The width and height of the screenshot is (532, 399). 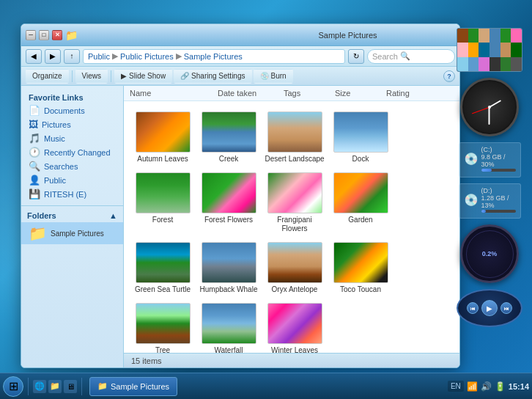 I want to click on col-header-date: Date taken, so click(x=251, y=93).